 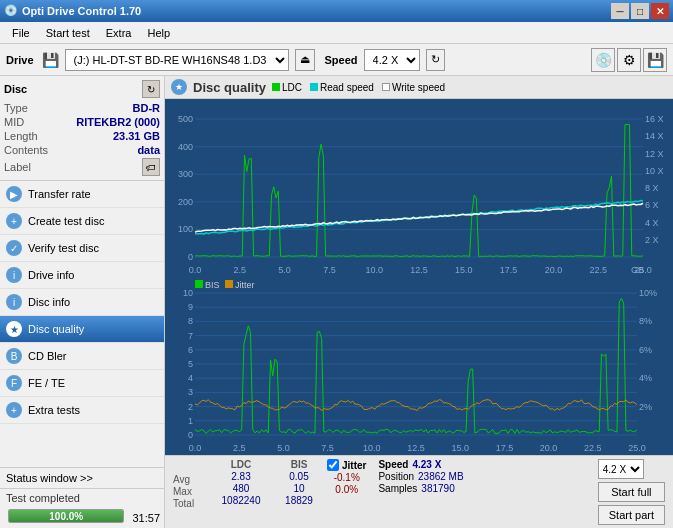 I want to click on length-value: 23.31 GB, so click(x=136, y=136).